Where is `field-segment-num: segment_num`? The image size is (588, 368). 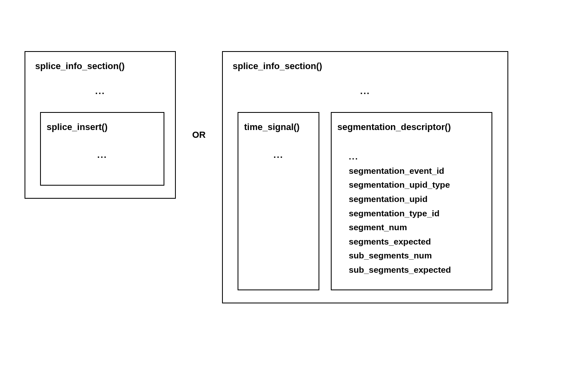
field-segment-num: segment_num is located at coordinates (418, 227).